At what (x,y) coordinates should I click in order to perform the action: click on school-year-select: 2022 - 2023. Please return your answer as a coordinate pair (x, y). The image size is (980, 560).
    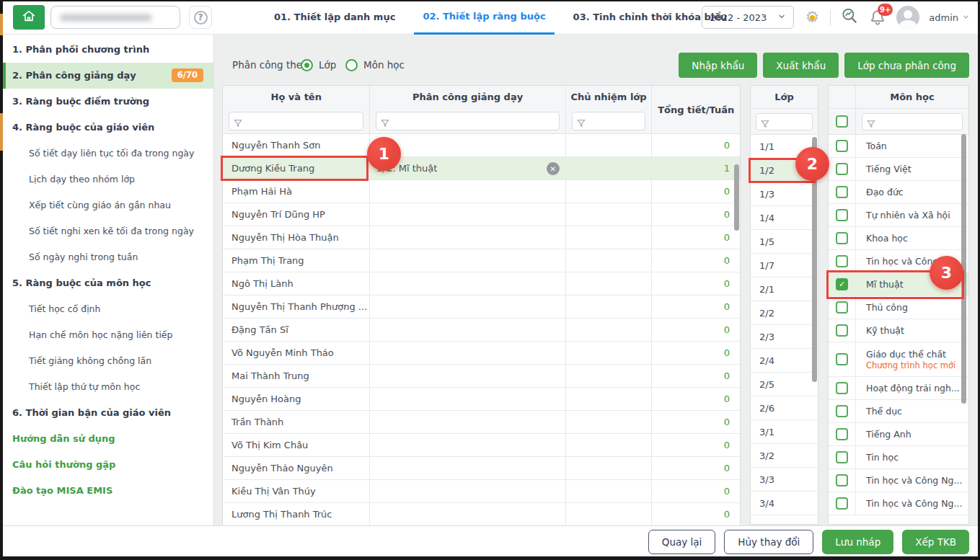
    Looking at the image, I should click on (748, 17).